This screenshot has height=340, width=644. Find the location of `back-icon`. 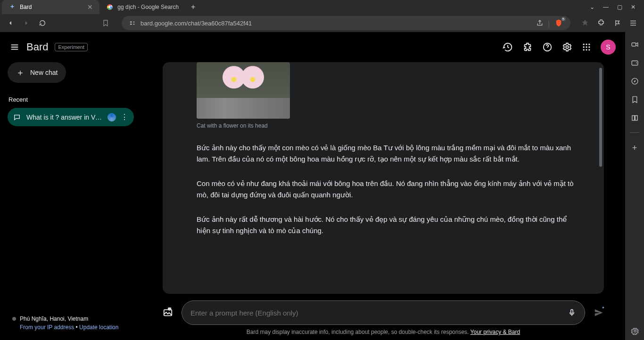

back-icon is located at coordinates (11, 23).